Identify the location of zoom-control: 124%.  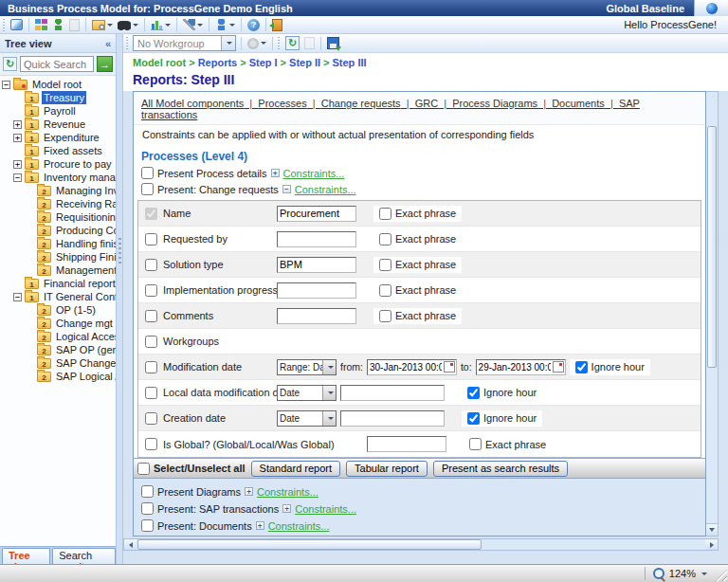
(686, 574).